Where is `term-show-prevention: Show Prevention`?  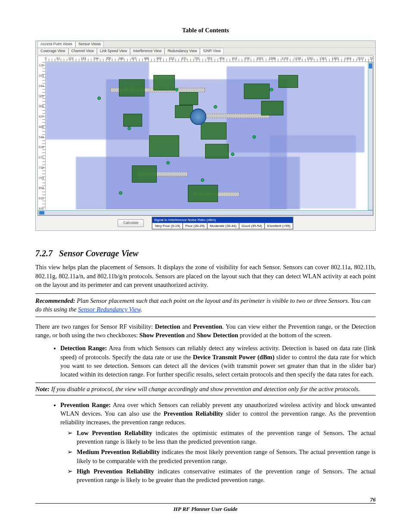 term-show-prevention: Show Prevention is located at coordinates (162, 335).